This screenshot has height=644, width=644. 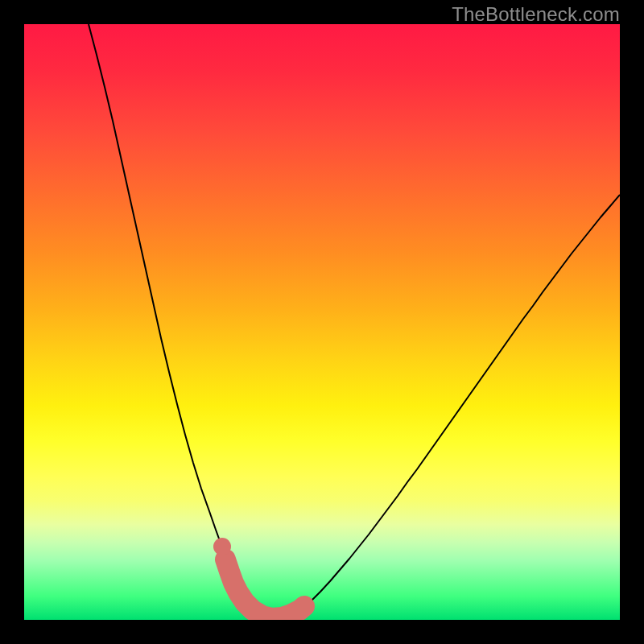 I want to click on highlight-dot, so click(x=222, y=547).